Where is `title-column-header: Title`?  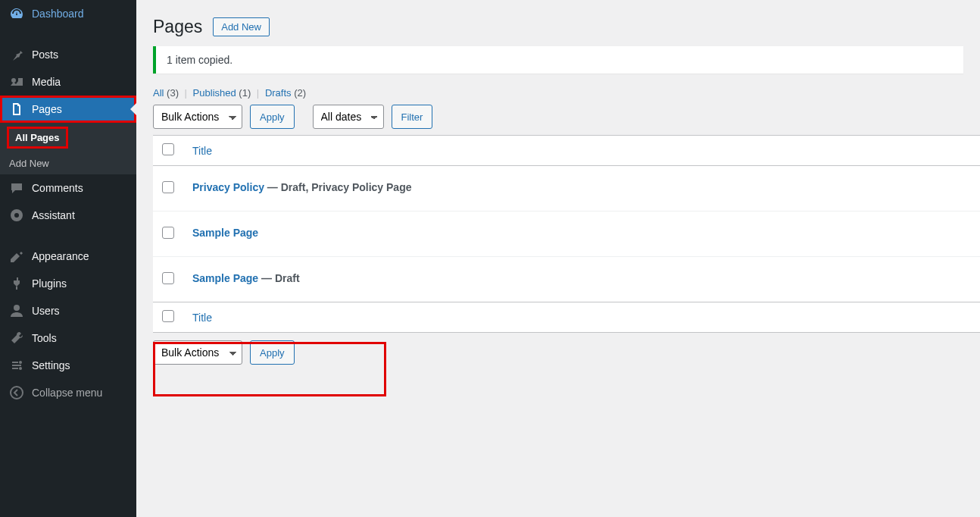 title-column-header: Title is located at coordinates (202, 151).